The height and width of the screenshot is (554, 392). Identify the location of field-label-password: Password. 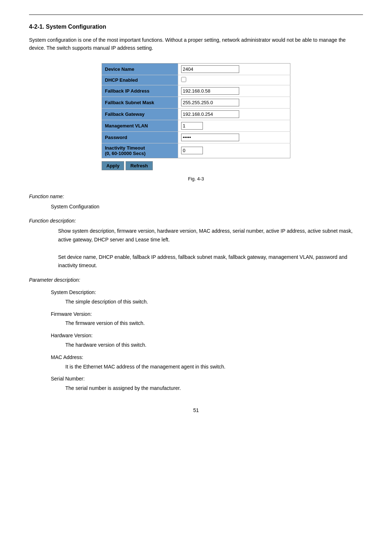
(140, 137).